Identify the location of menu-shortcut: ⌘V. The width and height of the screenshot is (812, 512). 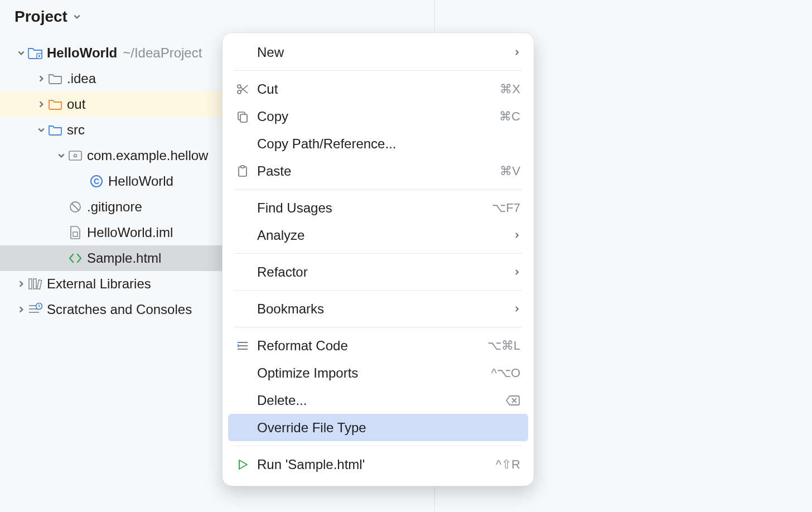
(510, 171).